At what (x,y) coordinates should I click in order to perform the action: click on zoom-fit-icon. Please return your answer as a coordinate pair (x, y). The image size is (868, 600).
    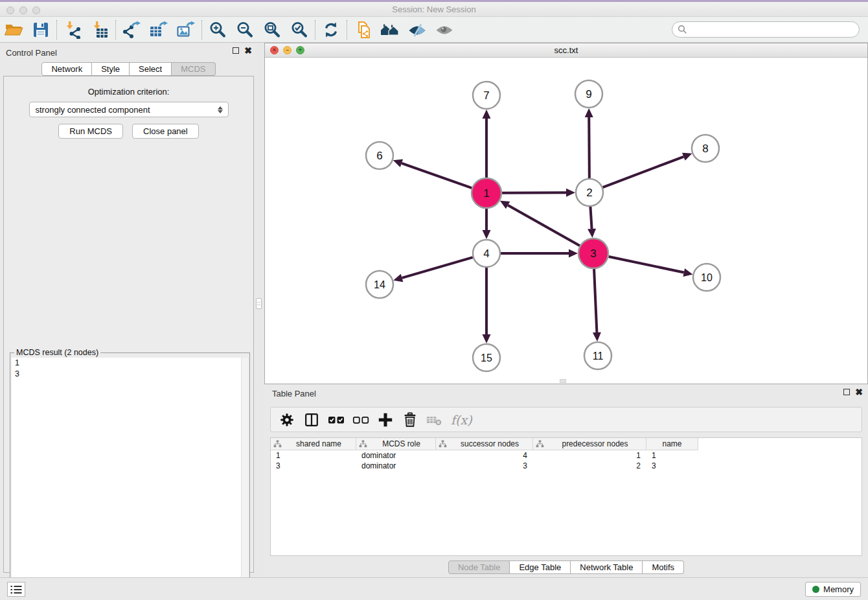
    Looking at the image, I should click on (272, 30).